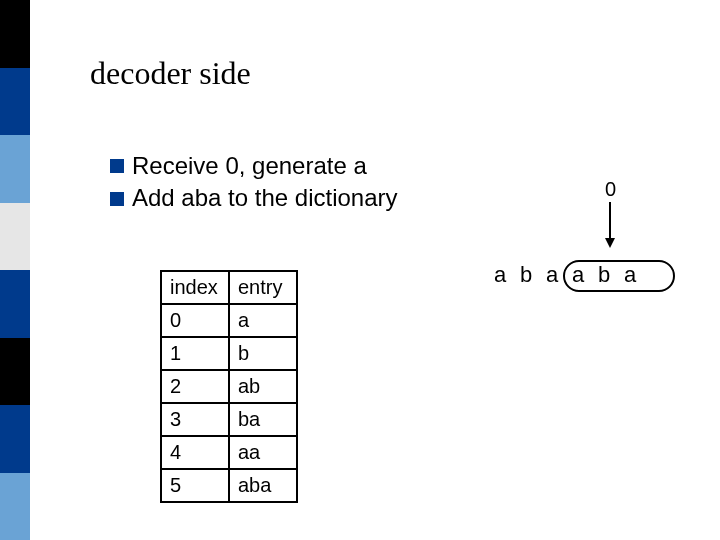 This screenshot has width=720, height=540. I want to click on table-header-entry: entry, so click(263, 288).